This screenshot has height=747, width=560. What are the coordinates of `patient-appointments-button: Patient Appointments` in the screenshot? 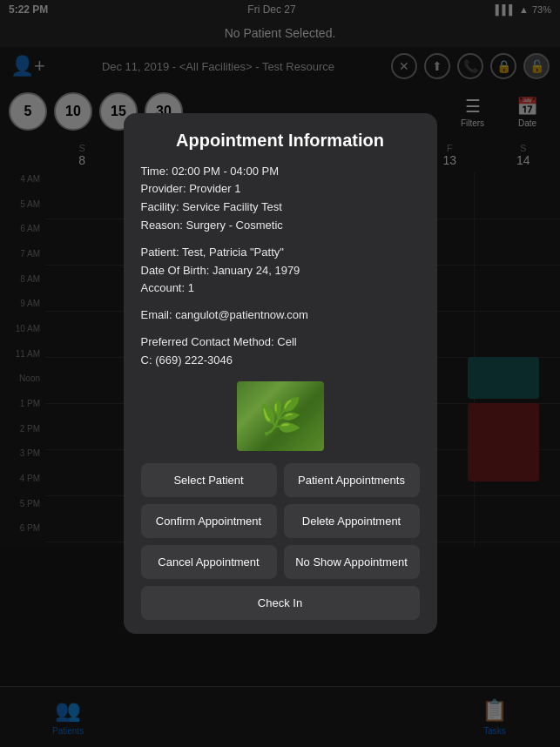 It's located at (352, 481).